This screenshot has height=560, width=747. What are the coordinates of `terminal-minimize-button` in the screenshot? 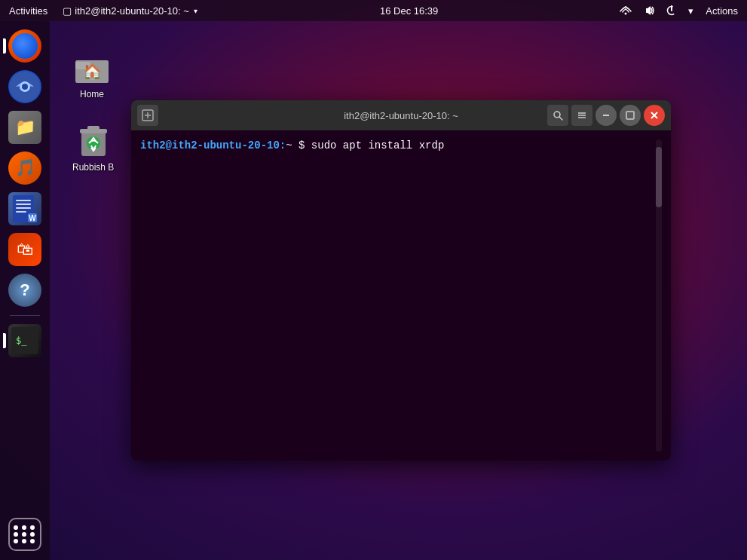 It's located at (606, 115).